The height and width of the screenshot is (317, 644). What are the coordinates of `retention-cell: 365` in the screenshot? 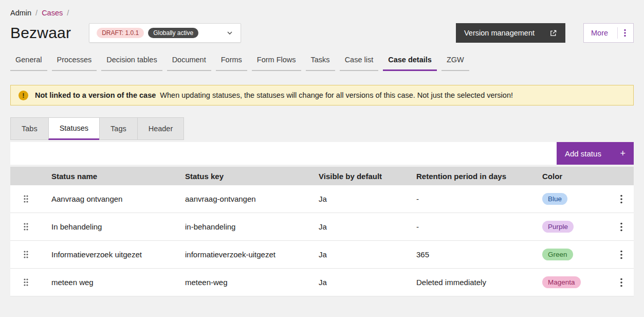 It's located at (469, 254).